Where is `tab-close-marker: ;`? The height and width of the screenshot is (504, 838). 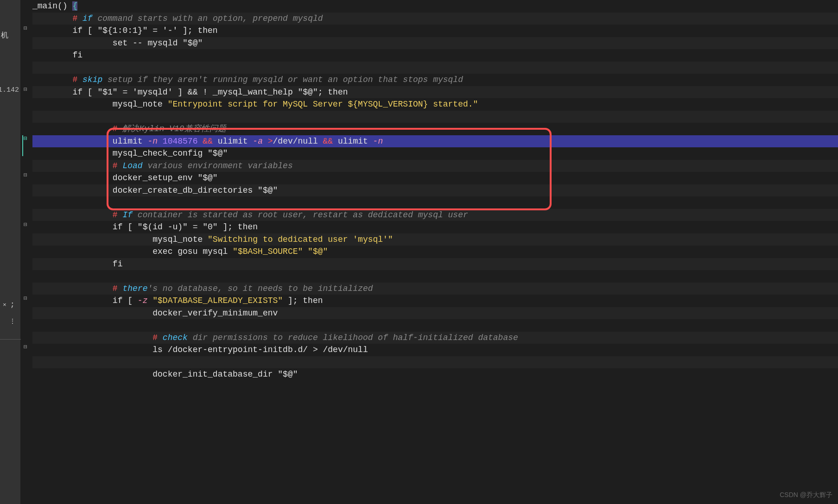 tab-close-marker: ; is located at coordinates (13, 305).